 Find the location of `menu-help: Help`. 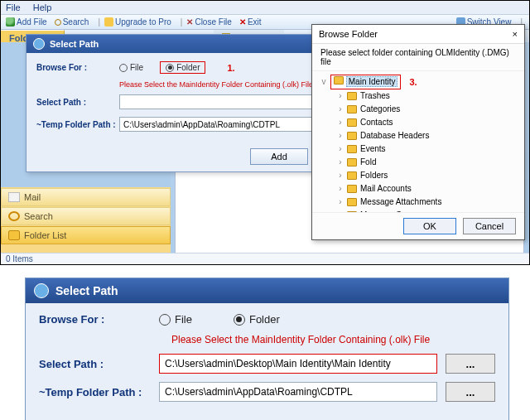

menu-help: Help is located at coordinates (43, 7).